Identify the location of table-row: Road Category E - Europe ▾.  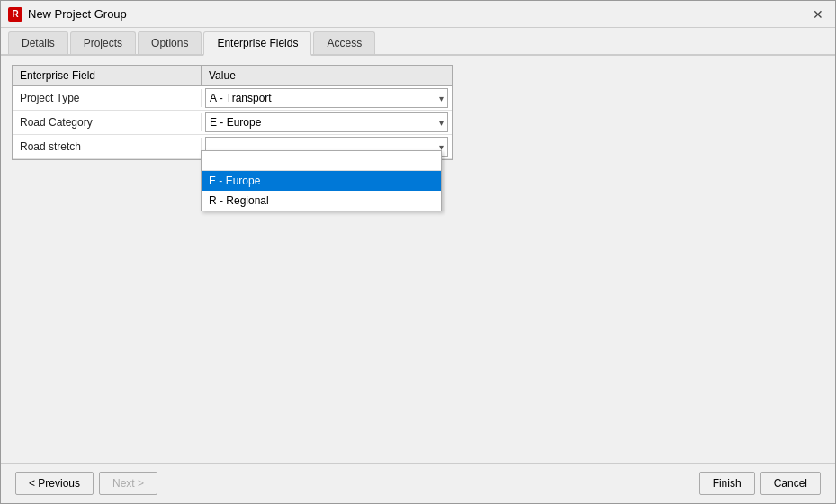
(232, 122).